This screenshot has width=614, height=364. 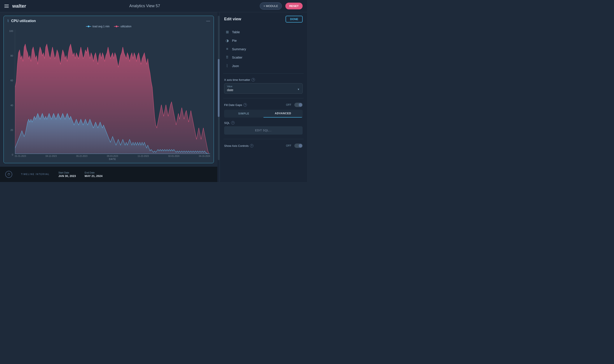 What do you see at coordinates (108, 95) in the screenshot?
I see `chart-body: 100 80 60 40 20 0` at bounding box center [108, 95].